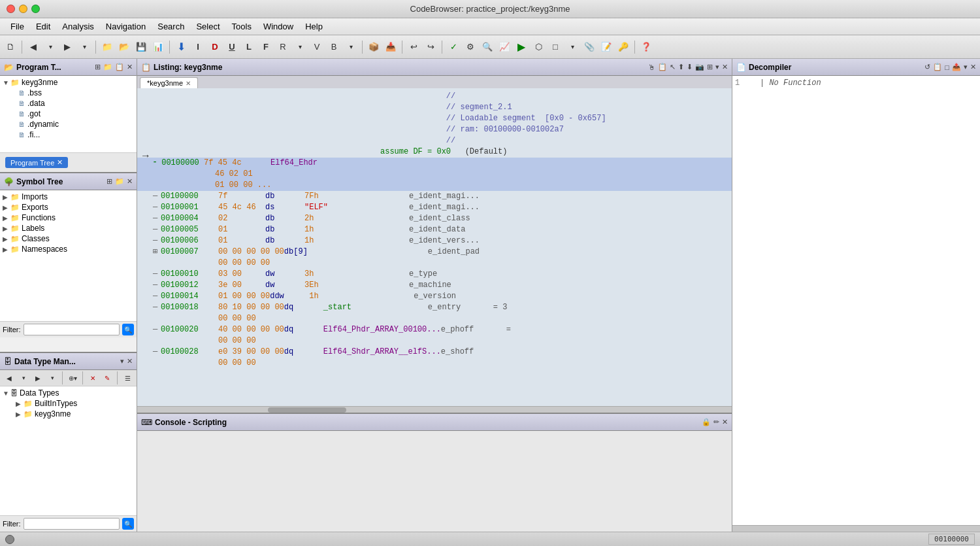 The height and width of the screenshot is (546, 980). Describe the element at coordinates (125, 26) in the screenshot. I see `menu-navigation: Navigation` at that location.